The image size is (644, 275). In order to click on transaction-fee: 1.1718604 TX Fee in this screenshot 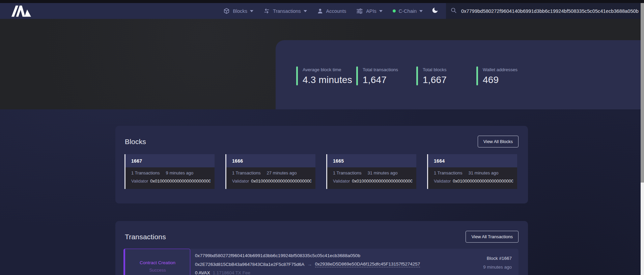, I will do `click(232, 273)`.